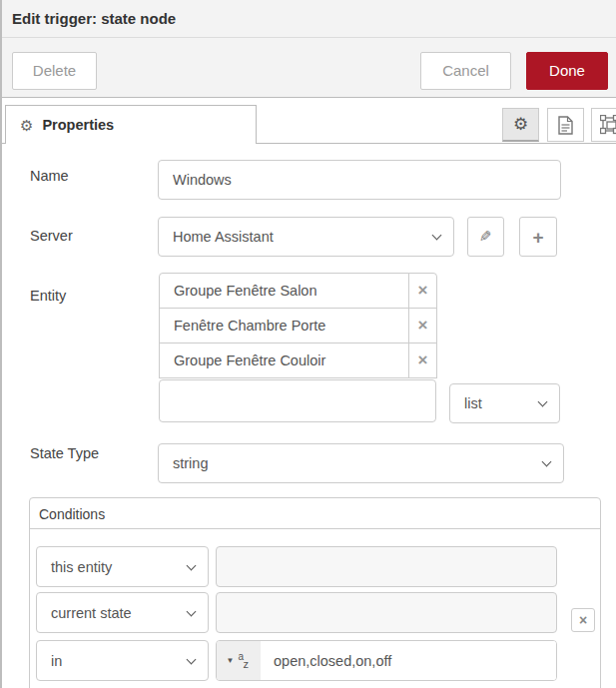 This screenshot has width=616, height=688. I want to click on done-button: Done, so click(567, 71).